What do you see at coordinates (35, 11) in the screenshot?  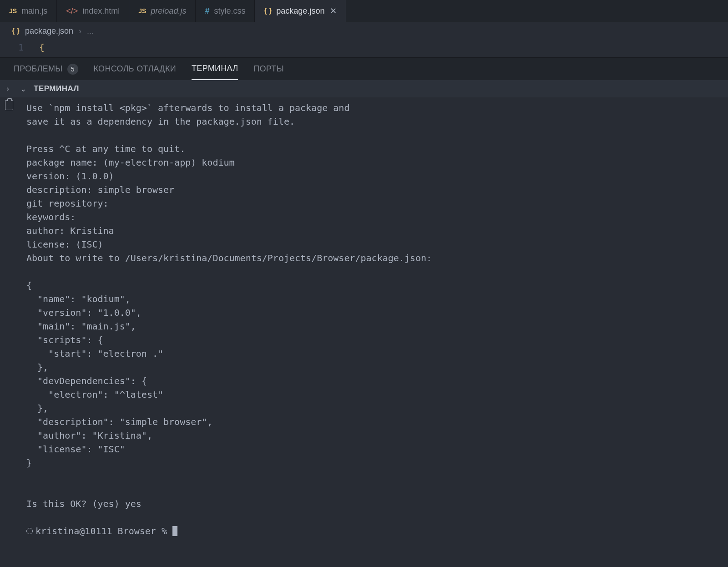 I see `tab-label: main.js` at bounding box center [35, 11].